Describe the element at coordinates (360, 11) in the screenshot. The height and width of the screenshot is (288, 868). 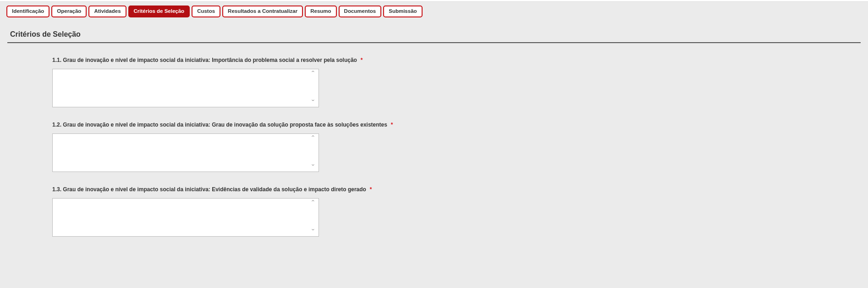
I see `tab-documentos: Documentos` at that location.